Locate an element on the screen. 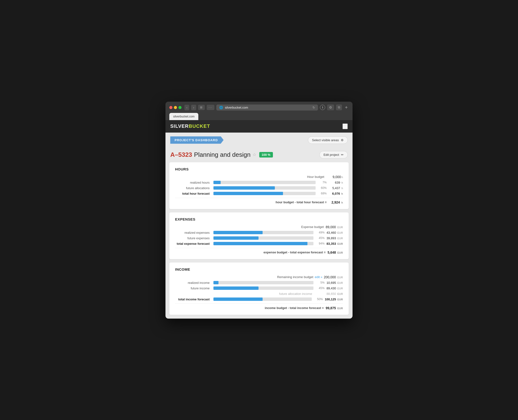 The width and height of the screenshot is (518, 420). edit-project-button: Edit project ✏ is located at coordinates (334, 155).